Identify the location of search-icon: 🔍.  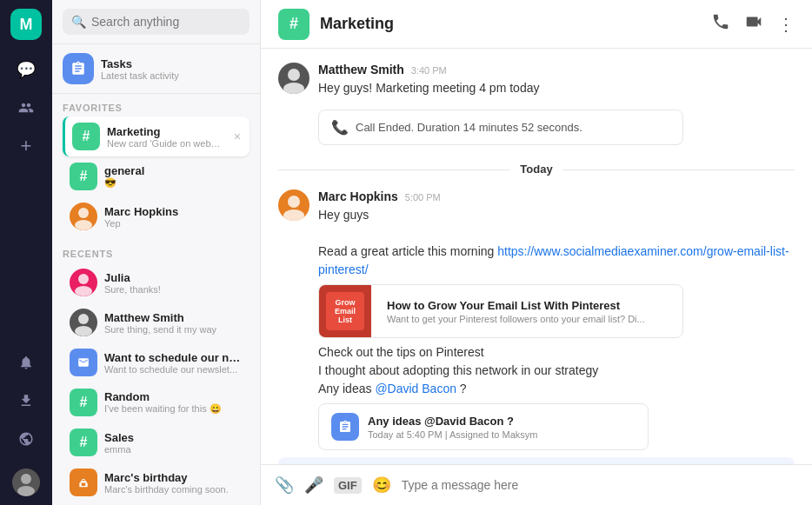
(78, 22).